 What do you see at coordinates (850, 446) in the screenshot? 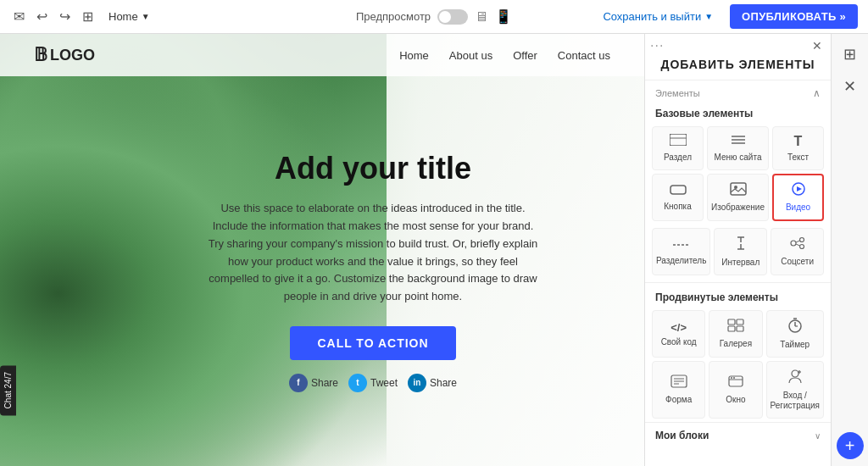
I see `add-element-btn: +` at bounding box center [850, 446].